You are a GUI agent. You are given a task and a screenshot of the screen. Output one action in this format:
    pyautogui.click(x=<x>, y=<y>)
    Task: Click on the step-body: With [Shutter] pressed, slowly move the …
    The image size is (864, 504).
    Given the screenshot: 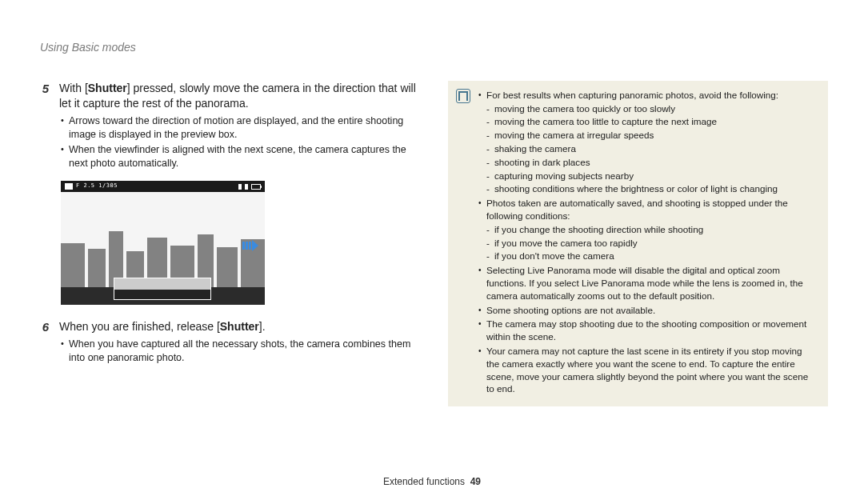 What is the action you would take?
    pyautogui.click(x=242, y=126)
    